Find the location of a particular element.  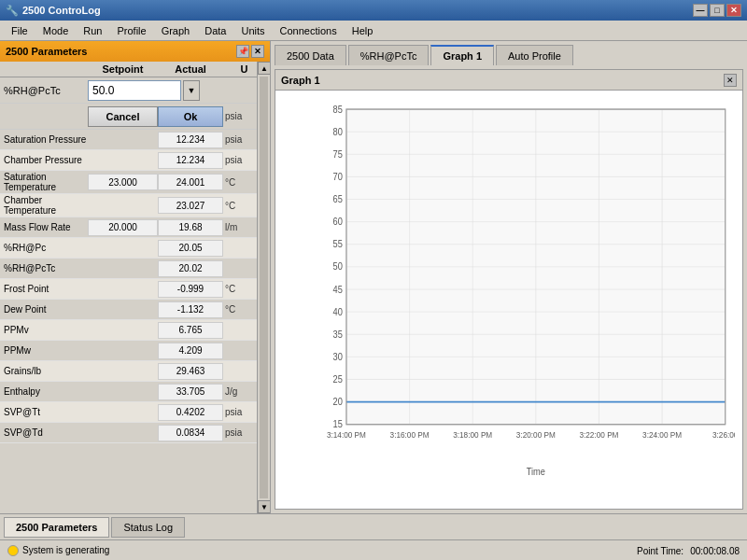

row-actual: 20.02 is located at coordinates (190, 269).